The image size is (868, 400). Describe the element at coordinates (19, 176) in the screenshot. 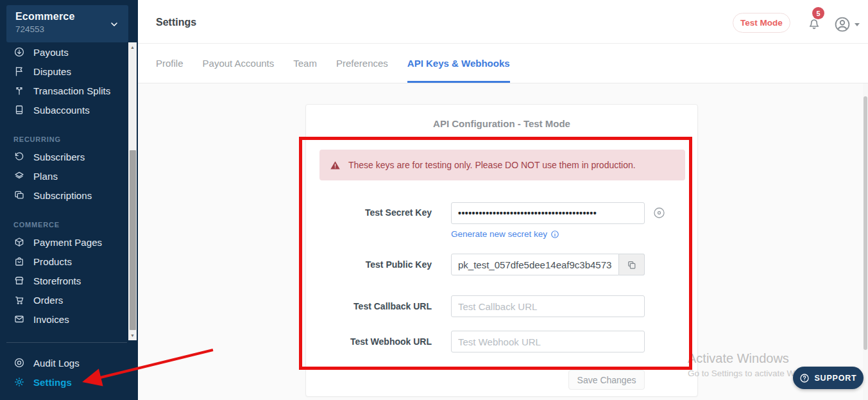

I see `plans-icon` at that location.